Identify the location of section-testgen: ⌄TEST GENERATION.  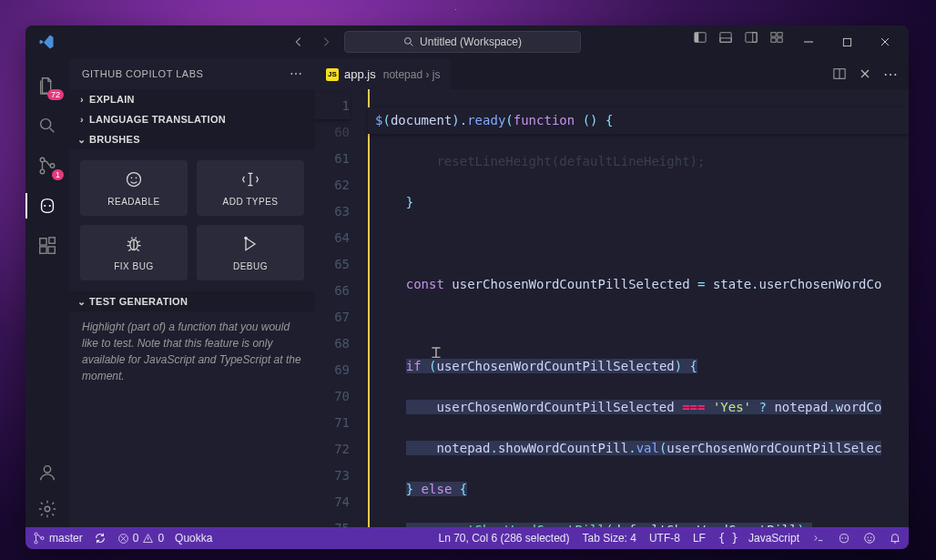
(192, 301).